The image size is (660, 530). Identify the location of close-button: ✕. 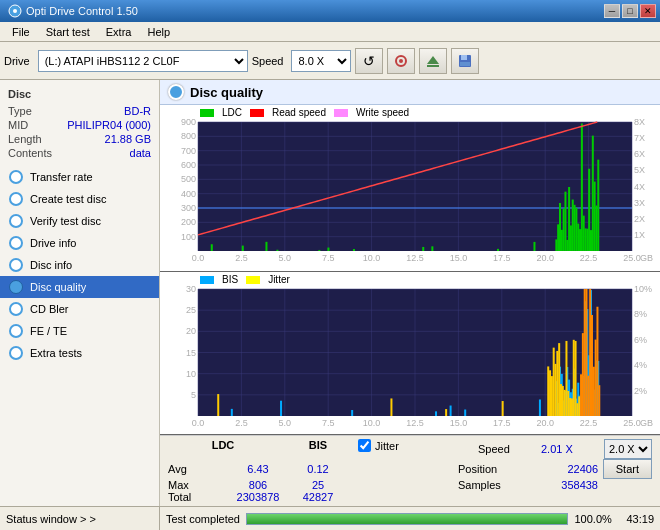
(648, 11).